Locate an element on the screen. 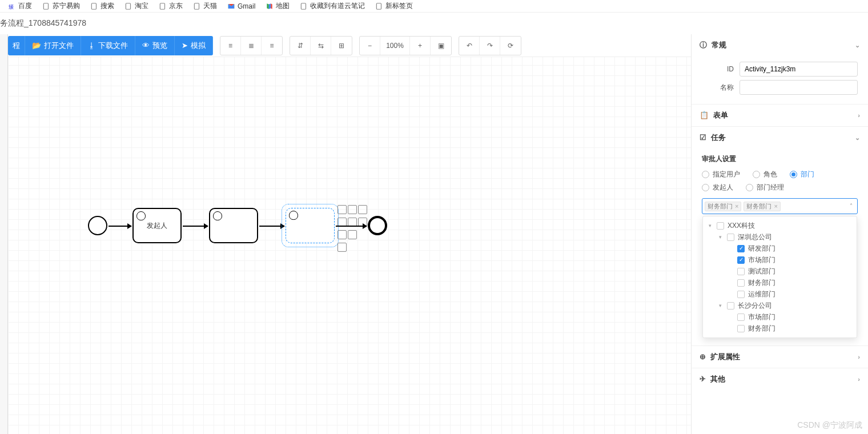 The image size is (868, 434). bookmark-天猫: 天猫 is located at coordinates (205, 6).